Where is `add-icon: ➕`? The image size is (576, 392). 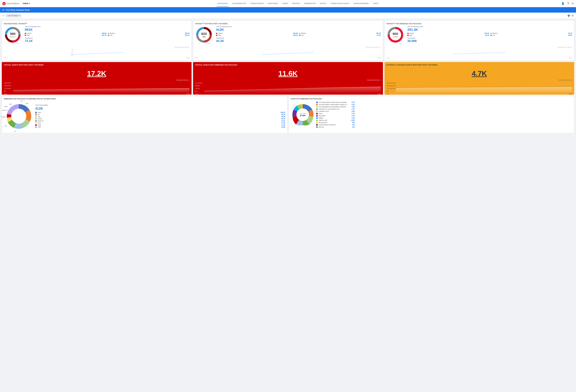
add-icon: ➕ is located at coordinates (569, 16).